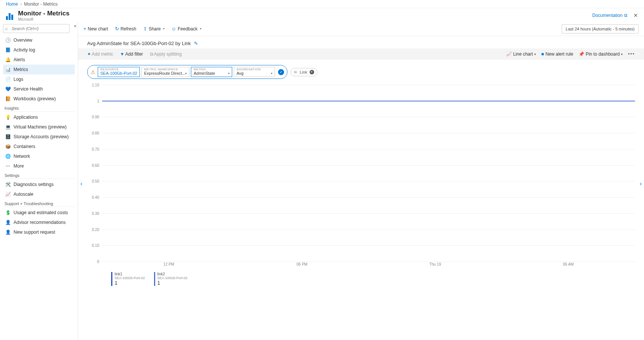 The image size is (644, 340). I want to click on legend-resource-name: SEA-100Gb-Port-02, so click(130, 278).